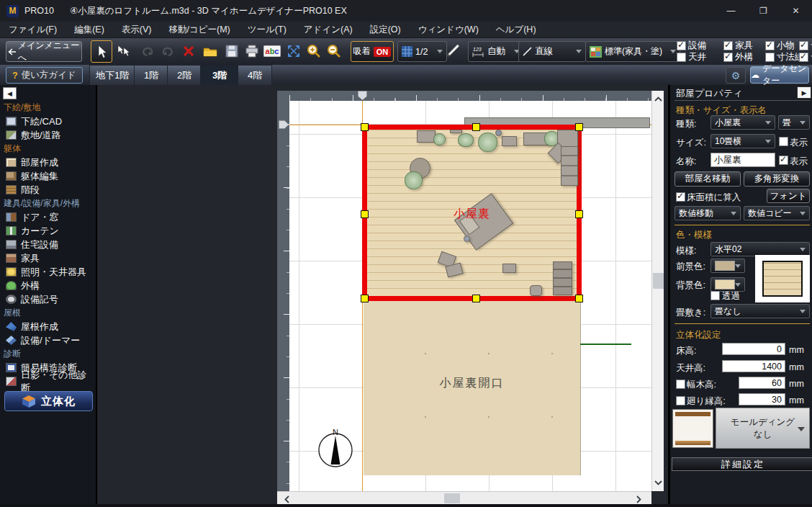  What do you see at coordinates (272, 50) in the screenshot?
I see `text-tool-button: abc` at bounding box center [272, 50].